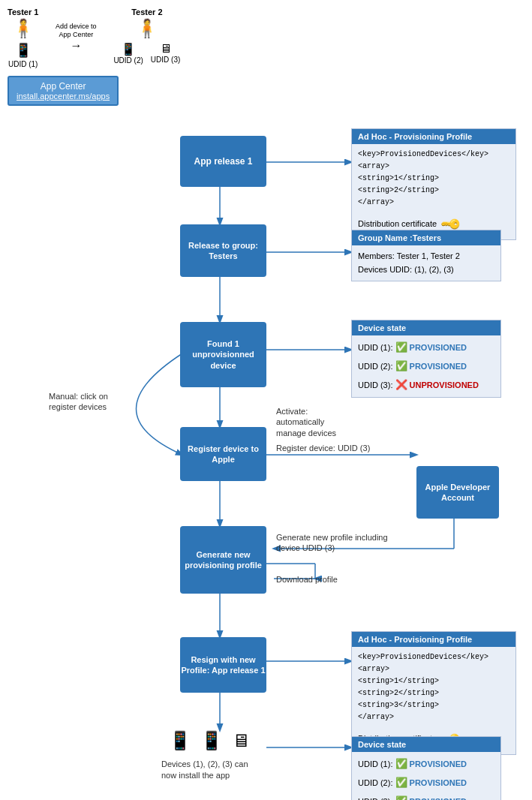 Image resolution: width=532 pixels, height=800 pixels. Describe the element at coordinates (23, 50) in the screenshot. I see `tester1-phone-icon: 📱` at that location.